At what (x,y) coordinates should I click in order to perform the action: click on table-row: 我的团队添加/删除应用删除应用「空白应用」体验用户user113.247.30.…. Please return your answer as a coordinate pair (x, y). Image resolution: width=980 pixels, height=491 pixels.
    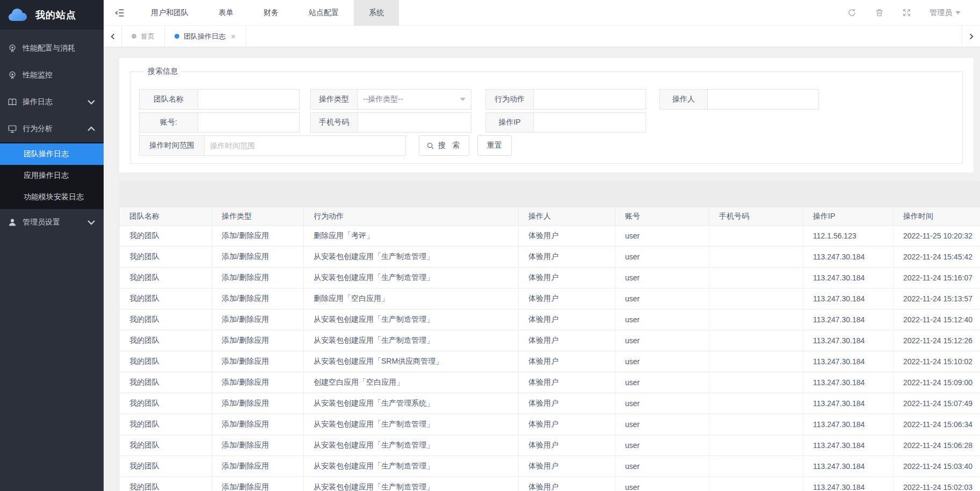
    Looking at the image, I should click on (550, 299).